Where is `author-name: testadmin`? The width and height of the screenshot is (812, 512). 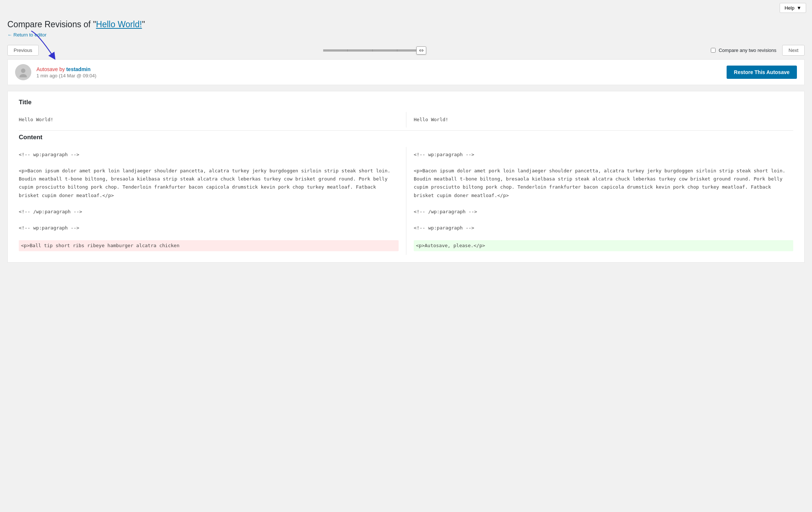 author-name: testadmin is located at coordinates (78, 69).